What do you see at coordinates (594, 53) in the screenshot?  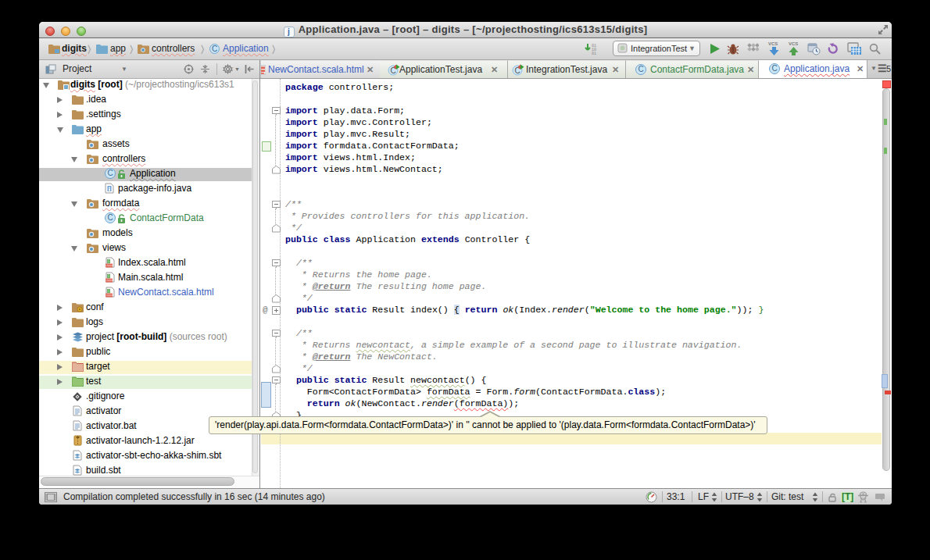 I see `svg-text: 01` at bounding box center [594, 53].